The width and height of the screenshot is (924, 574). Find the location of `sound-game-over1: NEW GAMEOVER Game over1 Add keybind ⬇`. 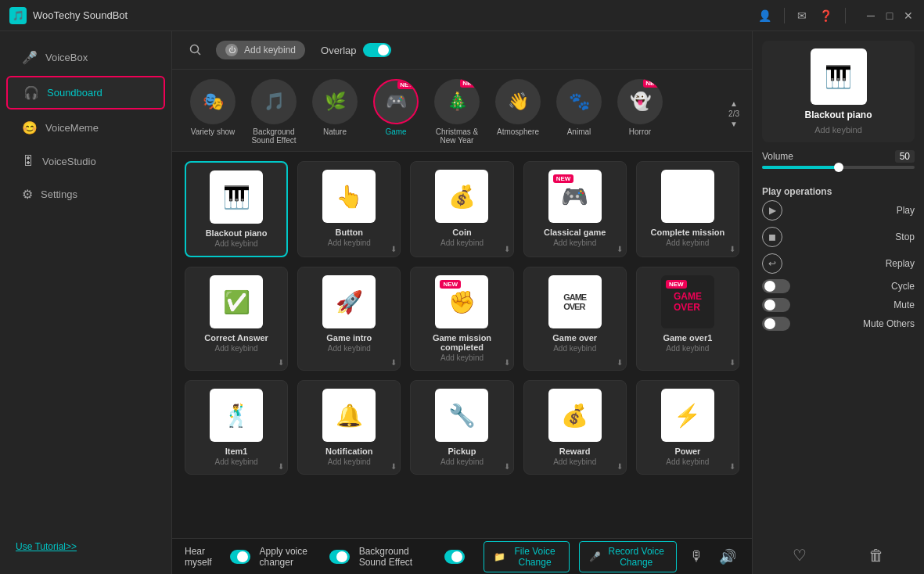

sound-game-over1: NEW GAMEOVER Game over1 Add keybind ⬇ is located at coordinates (688, 319).